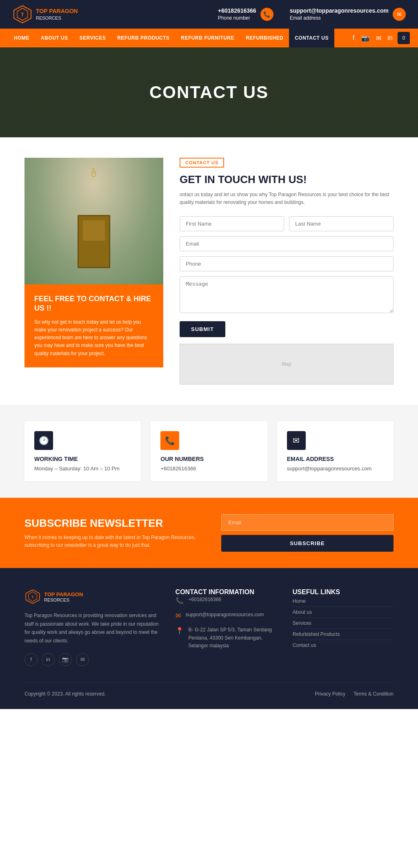  What do you see at coordinates (226, 615) in the screenshot?
I see `footer-email-item: ✉ support@topparagonresources.com` at bounding box center [226, 615].